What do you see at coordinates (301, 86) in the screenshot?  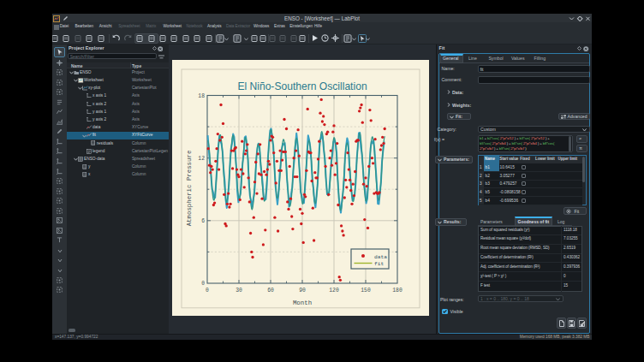 I see `svg-text: El Niño-Southern Oscillation` at bounding box center [301, 86].